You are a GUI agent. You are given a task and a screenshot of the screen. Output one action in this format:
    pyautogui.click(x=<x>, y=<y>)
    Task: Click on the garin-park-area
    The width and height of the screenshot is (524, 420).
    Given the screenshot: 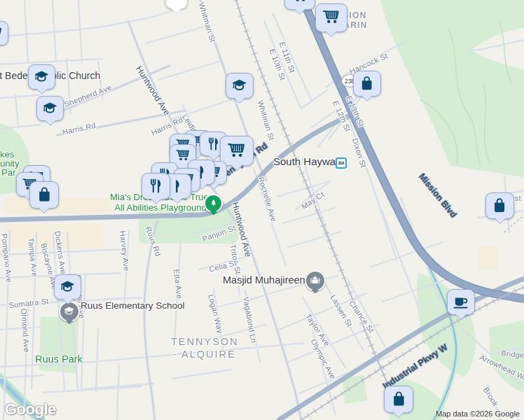 What is the action you would take?
    pyautogui.click(x=453, y=88)
    